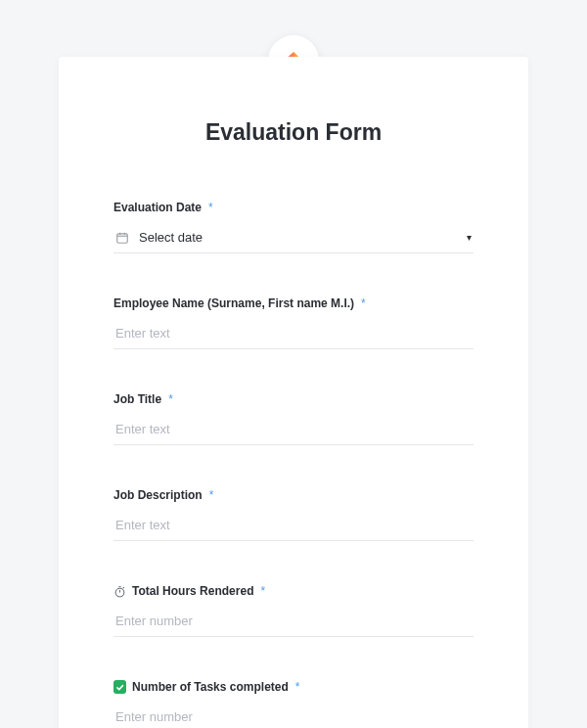 The height and width of the screenshot is (728, 587). I want to click on label-text: Job Description, so click(158, 495).